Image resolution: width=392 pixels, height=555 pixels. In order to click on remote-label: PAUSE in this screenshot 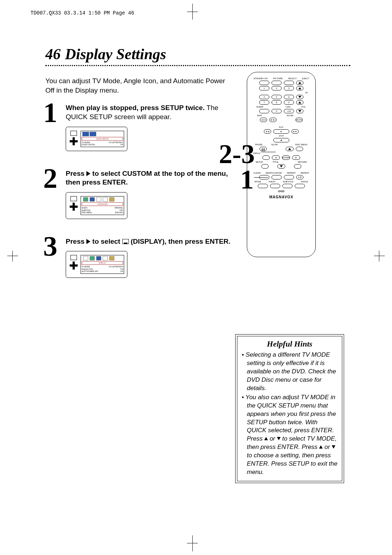, I will do `click(259, 145)`.